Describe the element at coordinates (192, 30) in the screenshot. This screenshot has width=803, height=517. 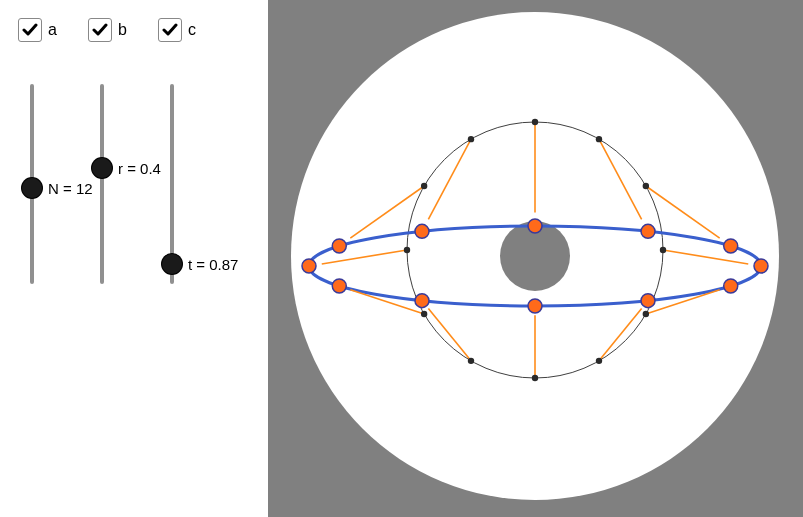
I see `checkbox-c-label: c` at that location.